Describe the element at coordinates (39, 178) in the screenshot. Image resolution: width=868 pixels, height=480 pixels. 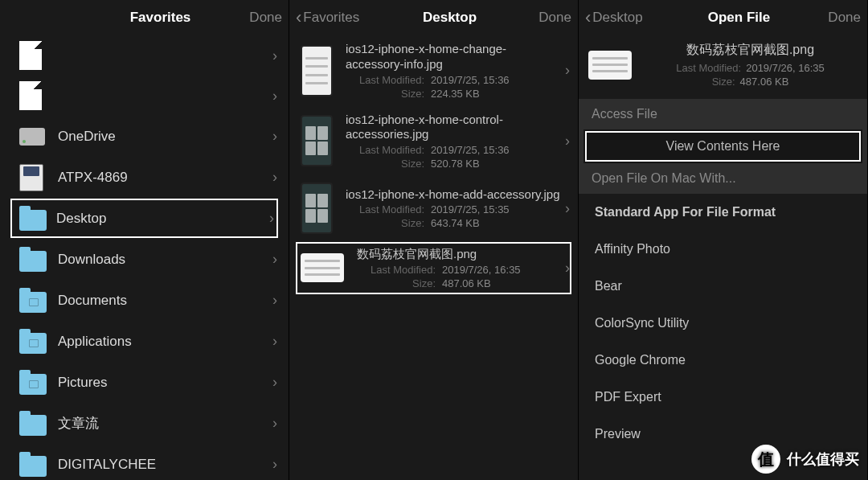
I see `disk-icon` at that location.